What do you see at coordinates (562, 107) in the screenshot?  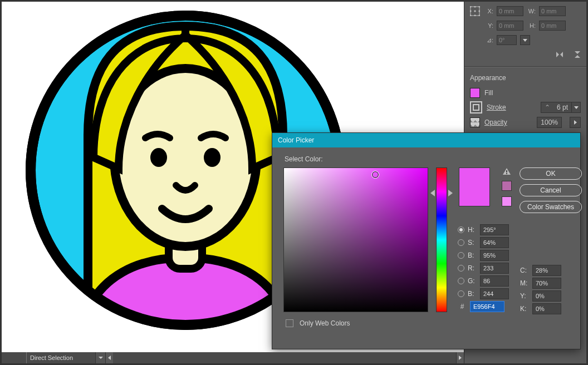 I see `stroke-weight-value: 6 pt` at bounding box center [562, 107].